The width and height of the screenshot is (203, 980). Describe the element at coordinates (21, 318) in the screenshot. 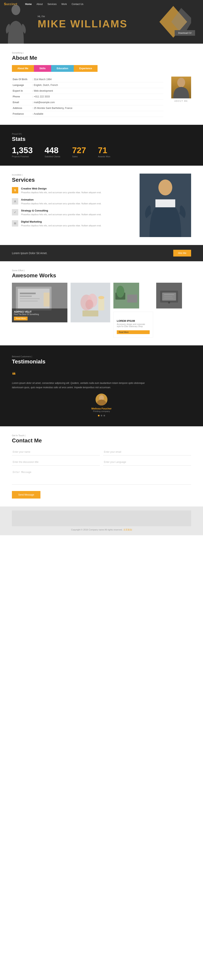

I see `work-readmore-1: Read More` at that location.